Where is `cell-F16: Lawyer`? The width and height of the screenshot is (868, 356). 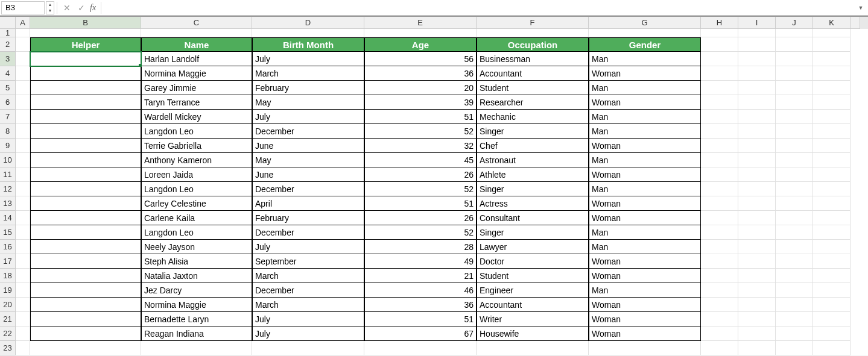 cell-F16: Lawyer is located at coordinates (533, 247).